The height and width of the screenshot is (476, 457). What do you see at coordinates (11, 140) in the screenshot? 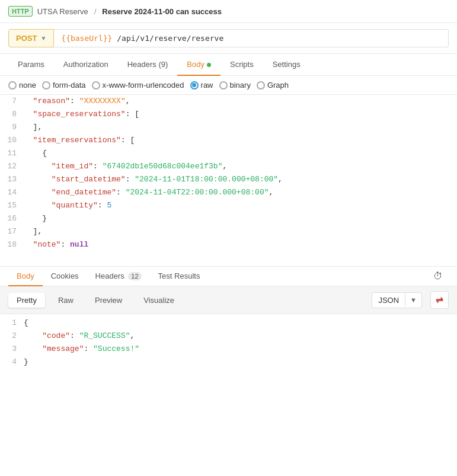
I see `line-num-10: 10` at bounding box center [11, 140].